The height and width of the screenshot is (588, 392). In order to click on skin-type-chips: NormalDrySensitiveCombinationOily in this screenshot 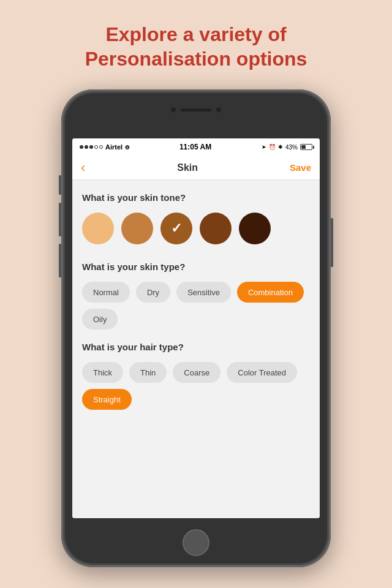, I will do `click(196, 306)`.